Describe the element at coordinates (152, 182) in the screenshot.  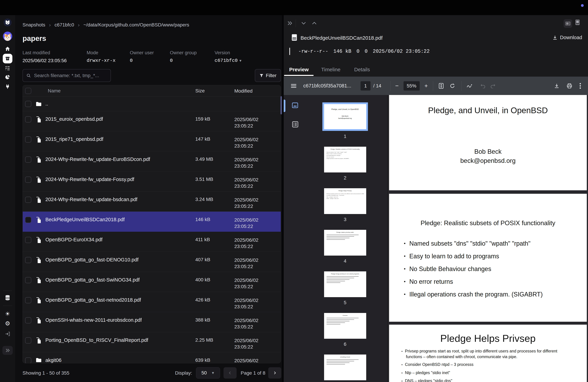
I see `table-row: 2024-Why-Rewrite-fw_update-Fossy.pdf 3.5…` at that location.